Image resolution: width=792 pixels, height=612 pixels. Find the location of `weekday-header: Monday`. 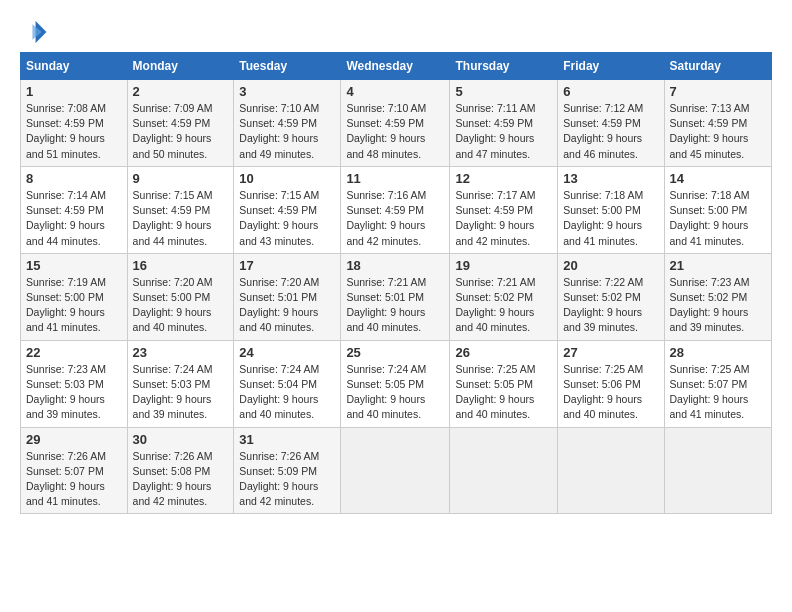

weekday-header: Monday is located at coordinates (180, 66).